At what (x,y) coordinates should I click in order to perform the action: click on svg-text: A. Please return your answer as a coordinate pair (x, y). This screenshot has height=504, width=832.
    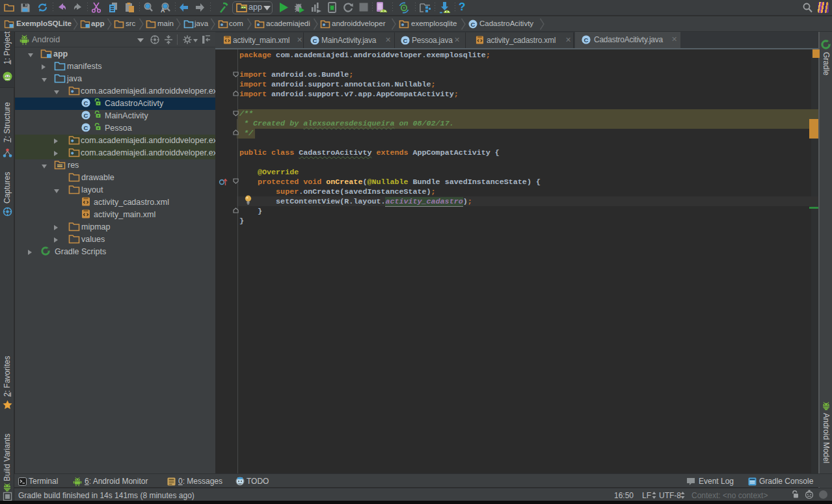
    Looking at the image, I should click on (163, 10).